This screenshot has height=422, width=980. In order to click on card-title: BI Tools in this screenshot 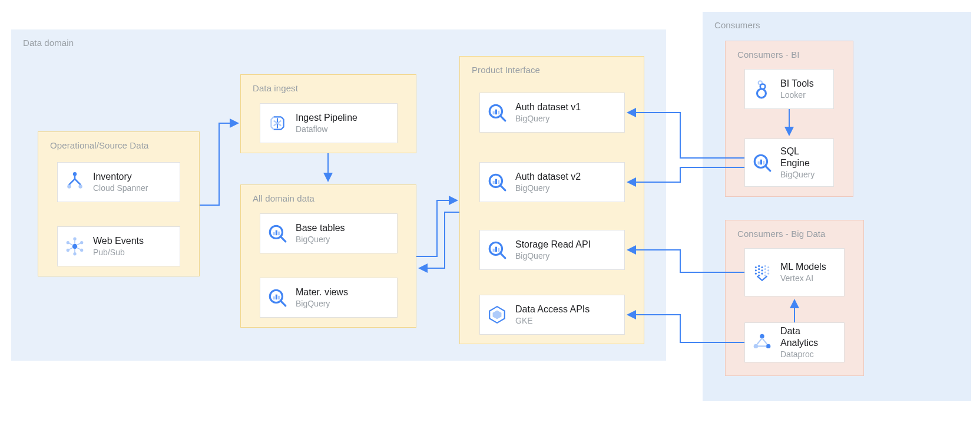, I will do `click(797, 84)`.